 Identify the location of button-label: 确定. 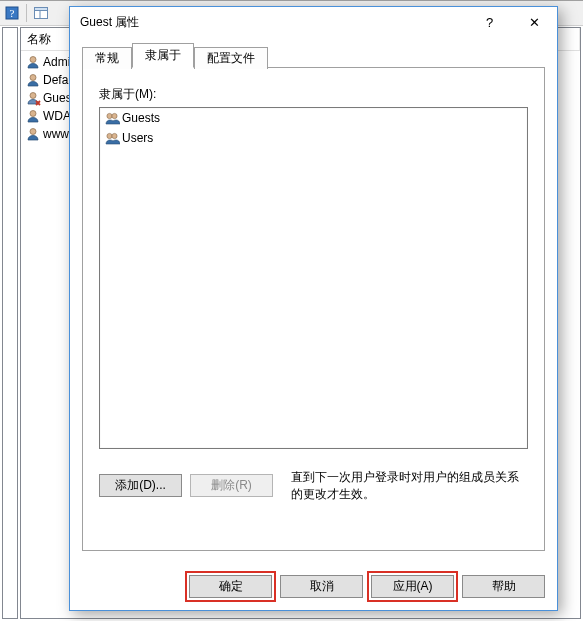
(231, 586).